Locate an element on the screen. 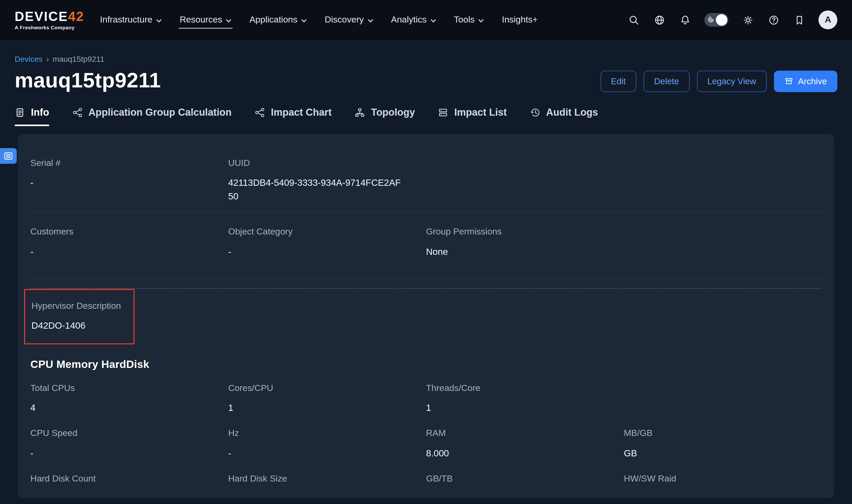  field-hypervisor-description: Hypervisor Description D42DO-1406 is located at coordinates (76, 317).